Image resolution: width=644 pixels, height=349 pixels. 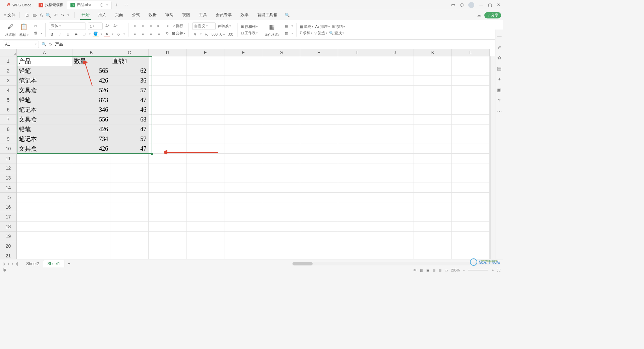 What do you see at coordinates (319, 207) in the screenshot?
I see `cell-H16` at bounding box center [319, 207].